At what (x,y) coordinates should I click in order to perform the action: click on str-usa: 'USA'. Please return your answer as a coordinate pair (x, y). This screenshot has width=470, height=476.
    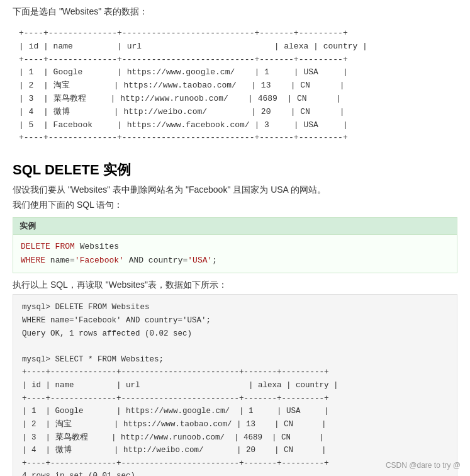
    Looking at the image, I should click on (200, 261).